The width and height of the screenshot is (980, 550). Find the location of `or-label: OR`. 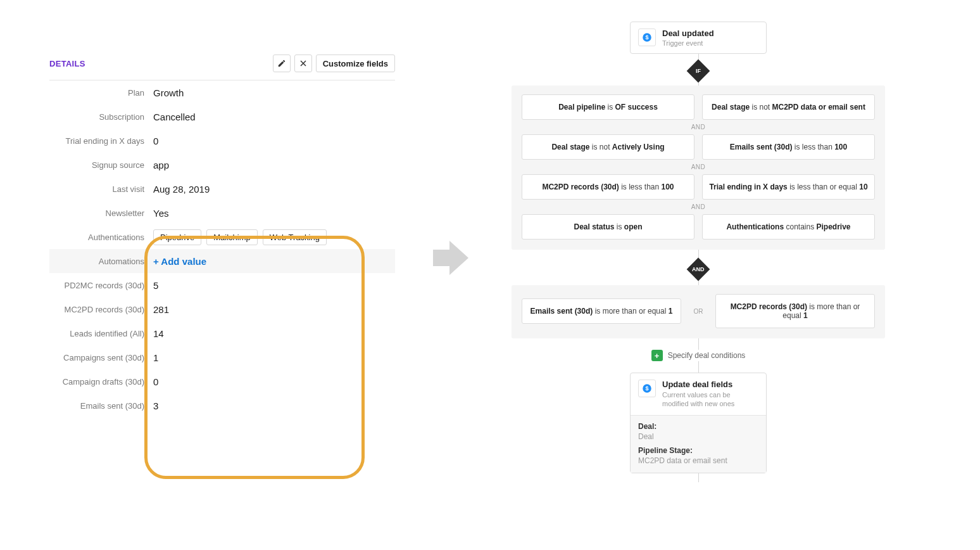

or-label: OR is located at coordinates (698, 312).